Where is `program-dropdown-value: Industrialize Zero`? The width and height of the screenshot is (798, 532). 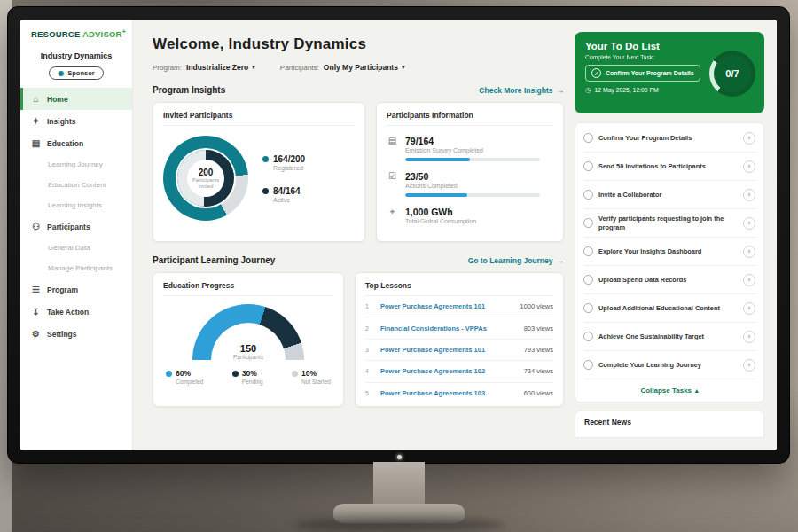 program-dropdown-value: Industrialize Zero is located at coordinates (217, 67).